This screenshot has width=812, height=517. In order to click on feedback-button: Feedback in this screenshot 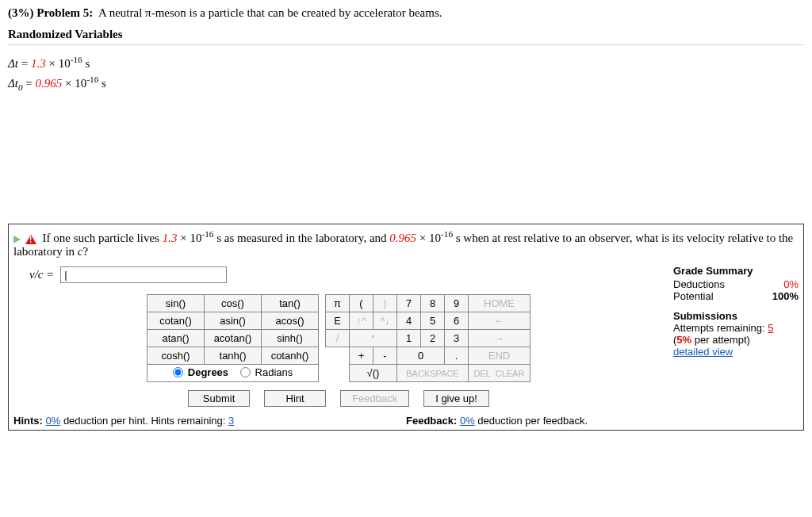, I will do `click(374, 398)`.